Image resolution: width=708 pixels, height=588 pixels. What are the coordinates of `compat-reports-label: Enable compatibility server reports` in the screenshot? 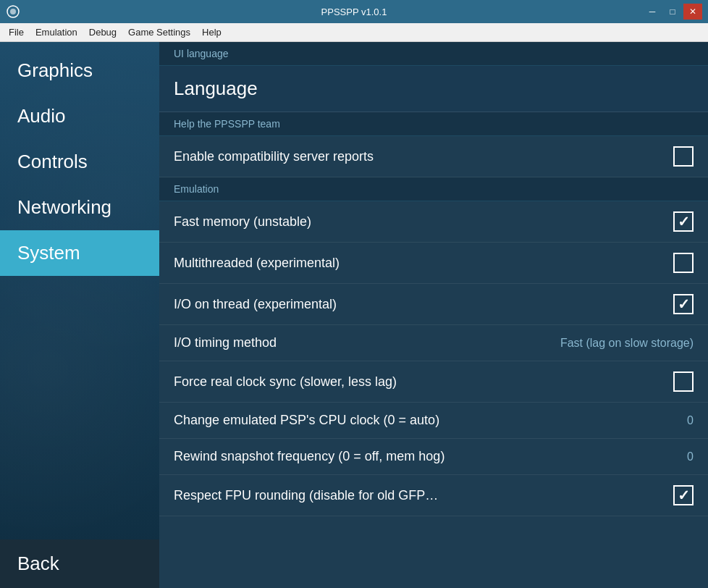 It's located at (274, 156).